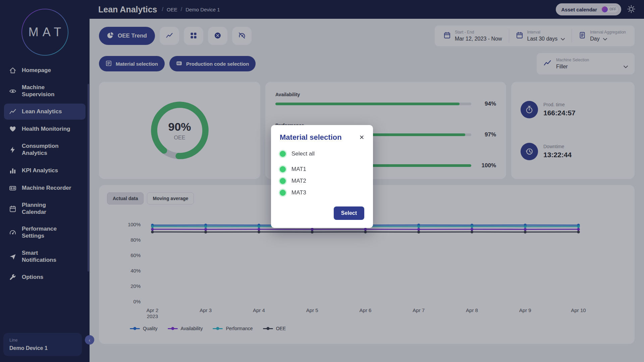  What do you see at coordinates (299, 193) in the screenshot?
I see `option-label: MAT3` at bounding box center [299, 193].